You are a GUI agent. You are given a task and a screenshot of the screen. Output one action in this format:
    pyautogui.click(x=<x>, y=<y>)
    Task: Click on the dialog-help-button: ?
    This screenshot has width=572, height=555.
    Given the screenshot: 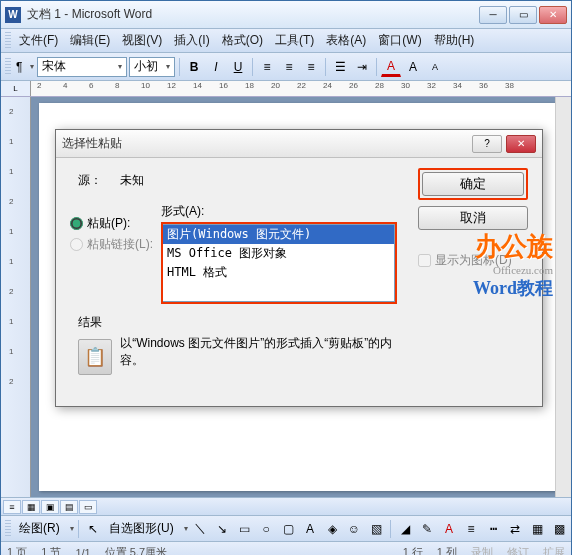 What is the action you would take?
    pyautogui.click(x=487, y=144)
    